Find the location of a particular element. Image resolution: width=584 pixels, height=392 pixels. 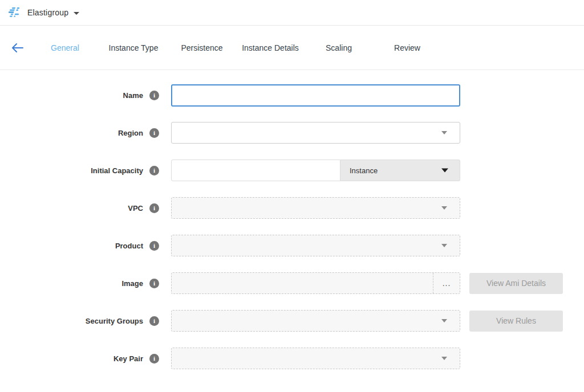

initial-capacity-input is located at coordinates (256, 170).